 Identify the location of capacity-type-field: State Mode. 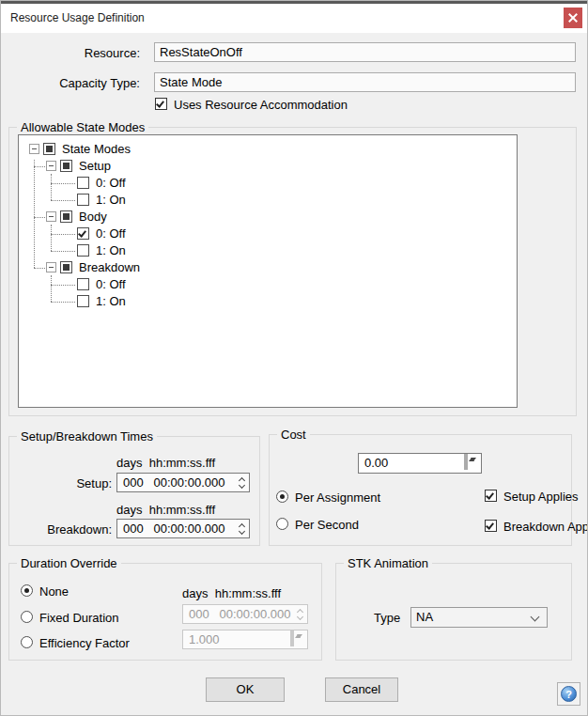
(364, 83).